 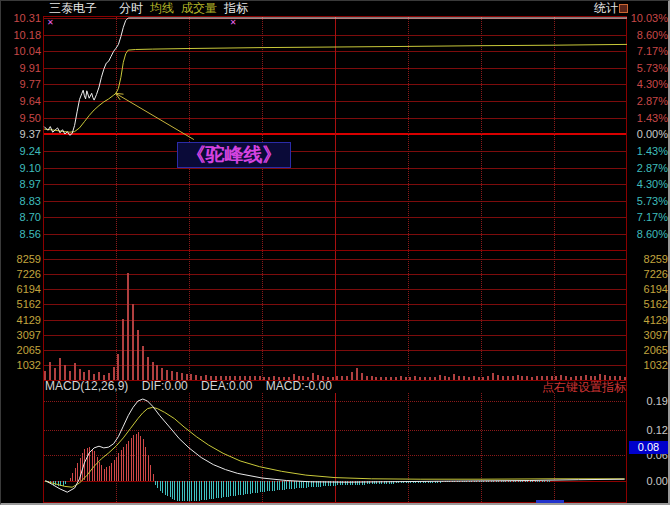 I want to click on menu-item-3: 成交量, so click(x=199, y=8).